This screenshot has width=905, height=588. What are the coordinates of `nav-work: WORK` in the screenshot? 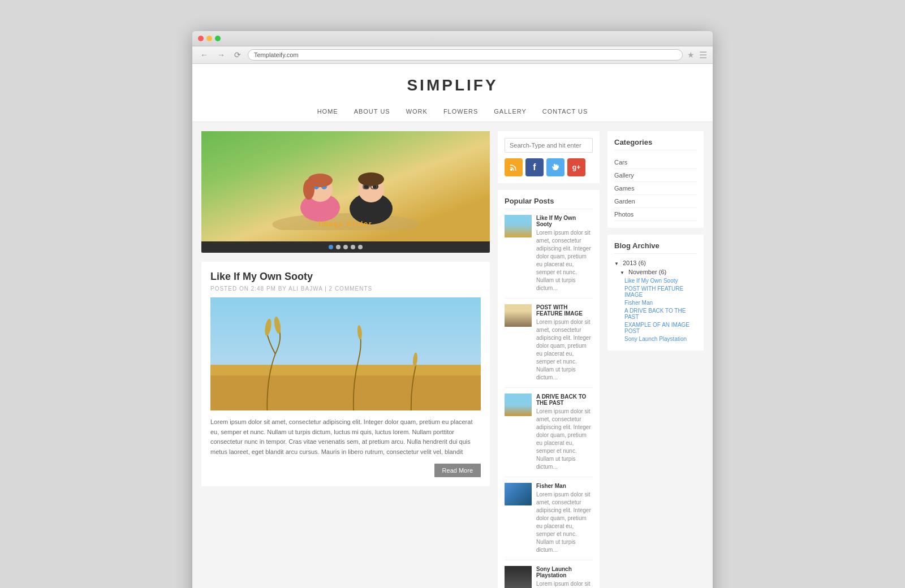 It's located at (417, 111).